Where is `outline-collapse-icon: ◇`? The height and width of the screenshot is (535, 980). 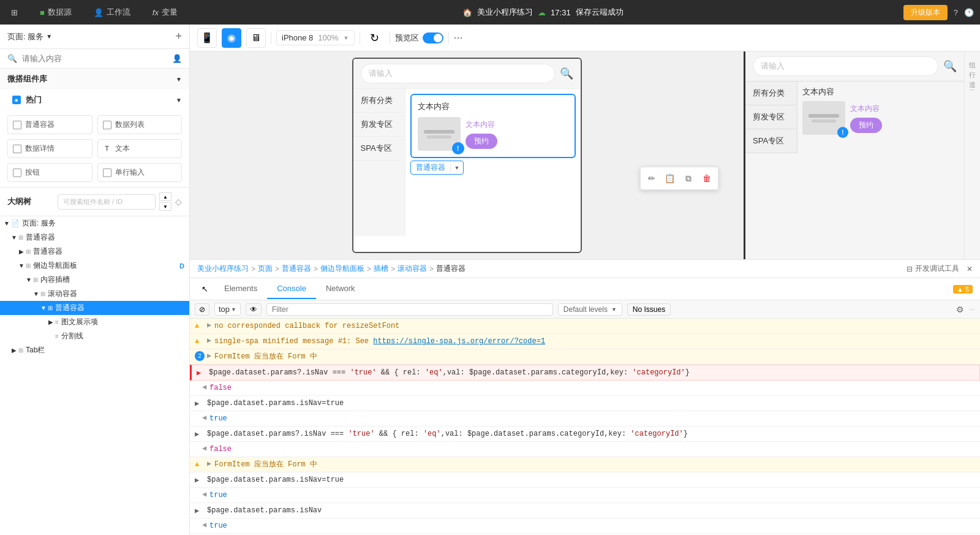 outline-collapse-icon: ◇ is located at coordinates (179, 202).